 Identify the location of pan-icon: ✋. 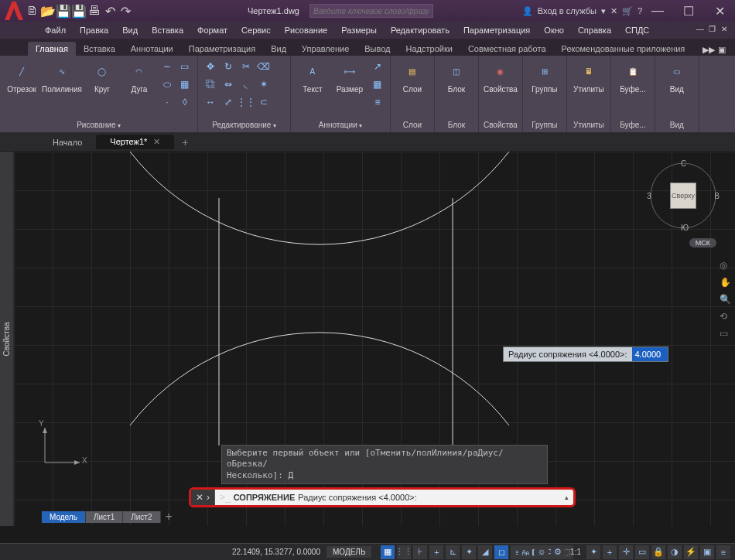
(726, 283).